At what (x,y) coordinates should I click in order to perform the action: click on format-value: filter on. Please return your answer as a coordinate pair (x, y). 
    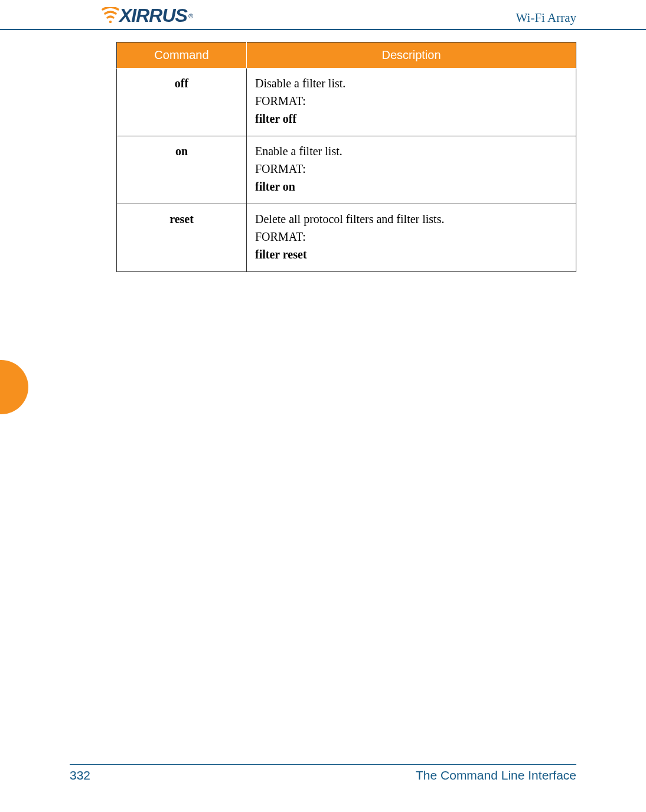
    Looking at the image, I should click on (411, 186).